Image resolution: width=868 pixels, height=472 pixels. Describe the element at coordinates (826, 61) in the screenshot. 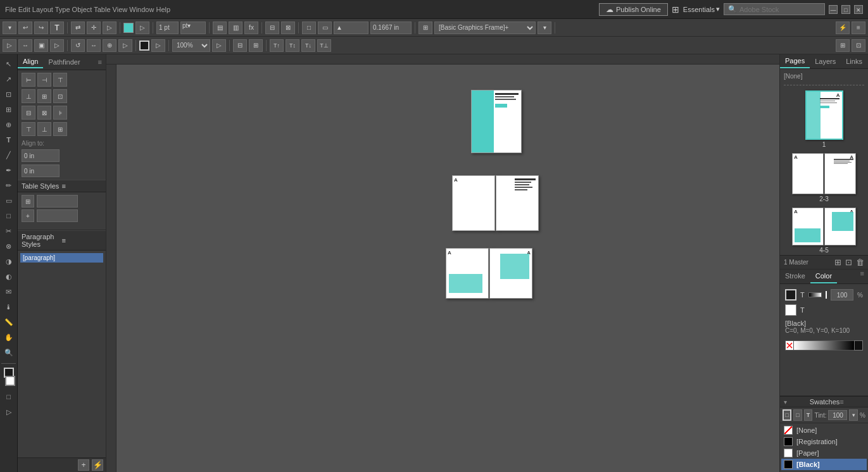

I see `layers-tab: Layers` at that location.